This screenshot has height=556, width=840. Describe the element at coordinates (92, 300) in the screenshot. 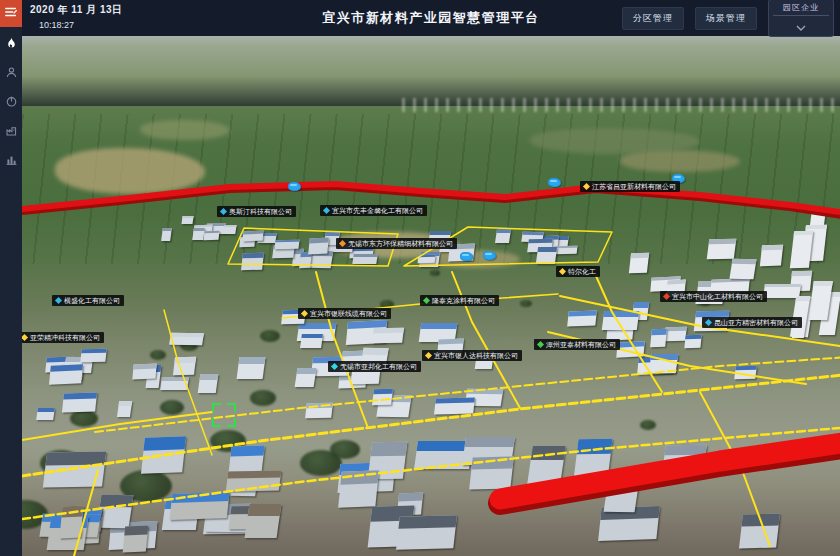

I see `company-label-text: 横盛化工有限公司` at that location.